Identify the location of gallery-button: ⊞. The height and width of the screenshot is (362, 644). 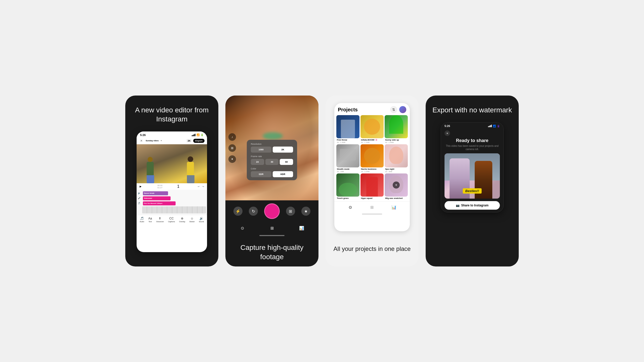
(291, 211).